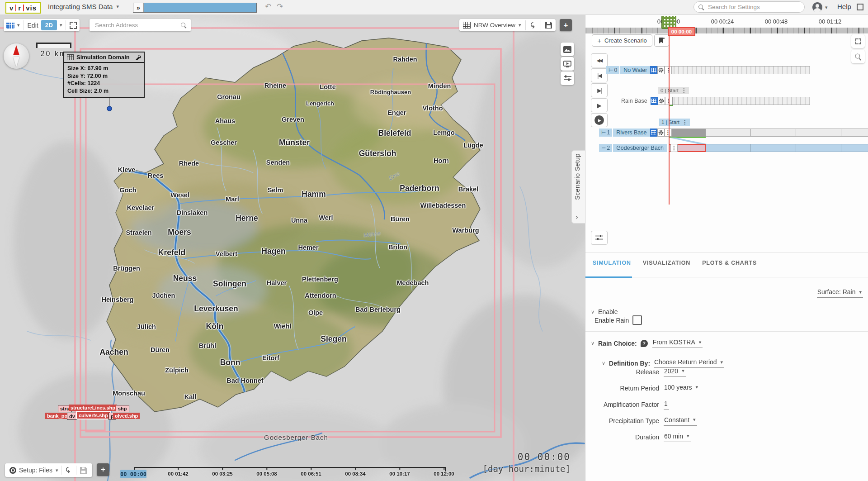 The image size is (868, 481). What do you see at coordinates (637, 320) in the screenshot?
I see `enable-rain-checkbox` at bounding box center [637, 320].